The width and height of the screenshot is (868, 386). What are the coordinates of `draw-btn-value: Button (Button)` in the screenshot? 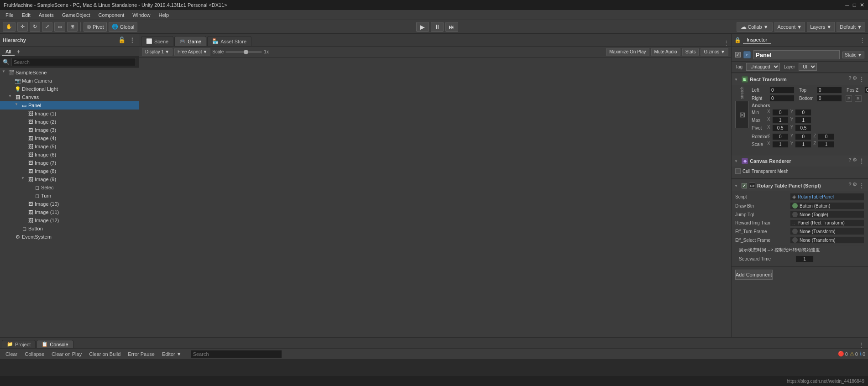 It's located at (827, 206).